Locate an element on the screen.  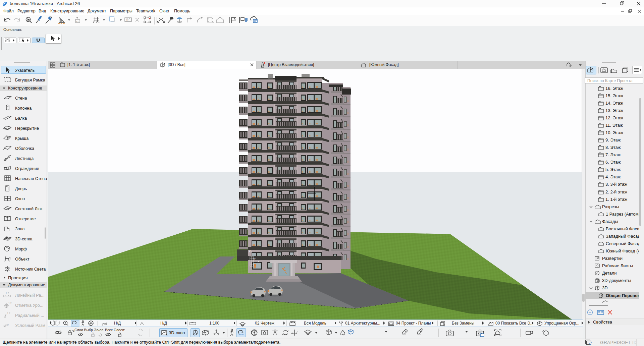
svg-text: X is located at coordinates (259, 262).